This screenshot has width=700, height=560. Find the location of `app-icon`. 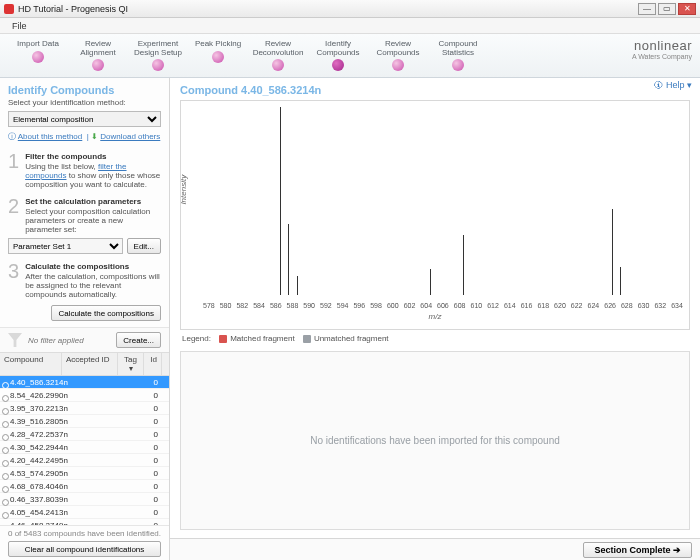

app-icon is located at coordinates (9, 9).